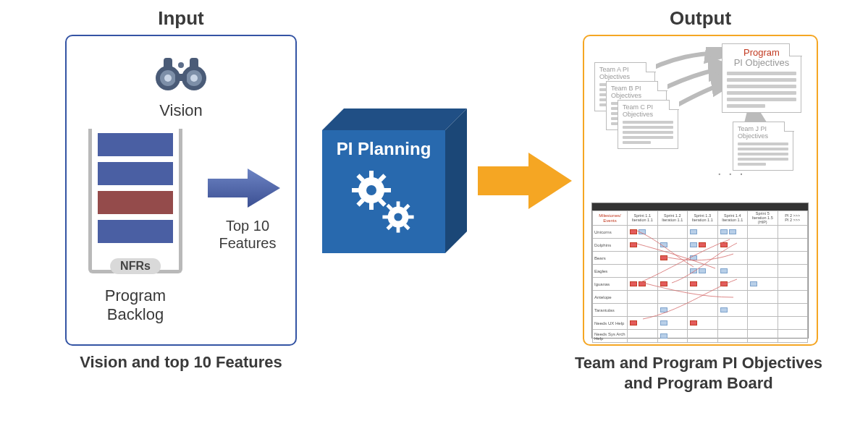  What do you see at coordinates (135, 201) in the screenshot?
I see `backlog-container: NFRs` at bounding box center [135, 201].